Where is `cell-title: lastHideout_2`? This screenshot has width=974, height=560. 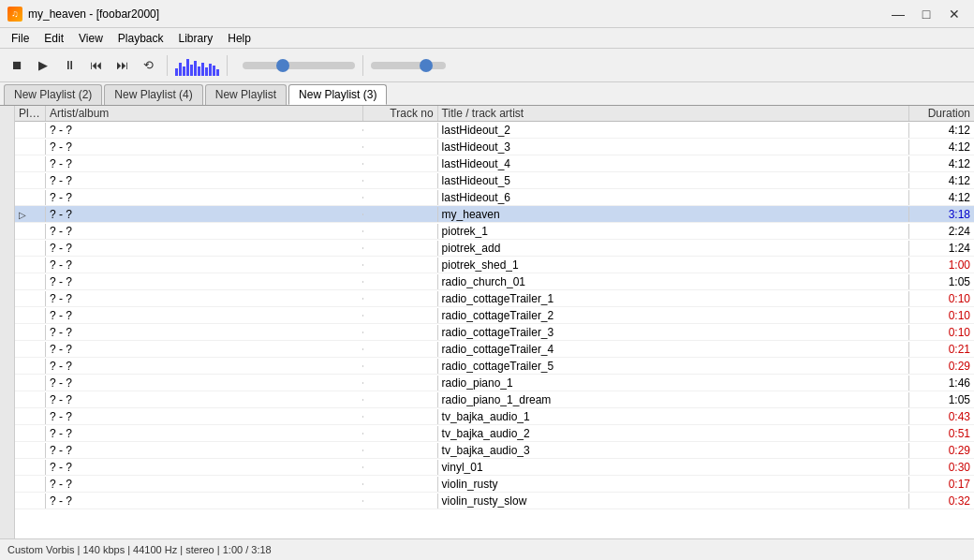 cell-title: lastHideout_2 is located at coordinates (672, 130).